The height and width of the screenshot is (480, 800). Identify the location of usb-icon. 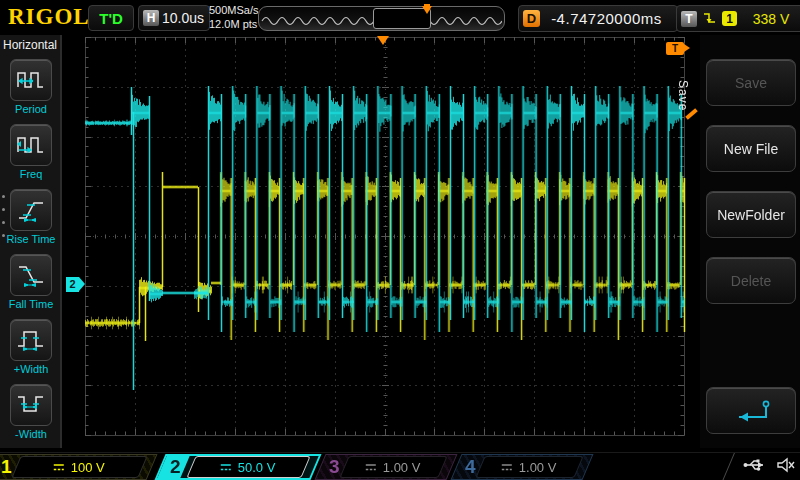
(755, 465).